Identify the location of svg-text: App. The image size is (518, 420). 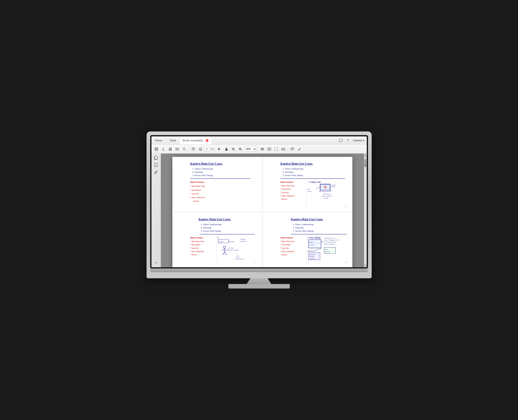
(309, 189).